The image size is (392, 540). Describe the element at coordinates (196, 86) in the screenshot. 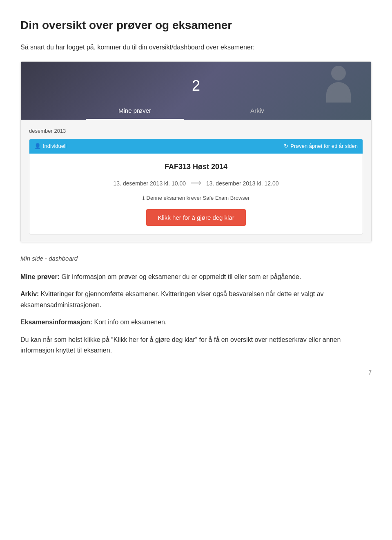

I see `exam-count: 2` at that location.